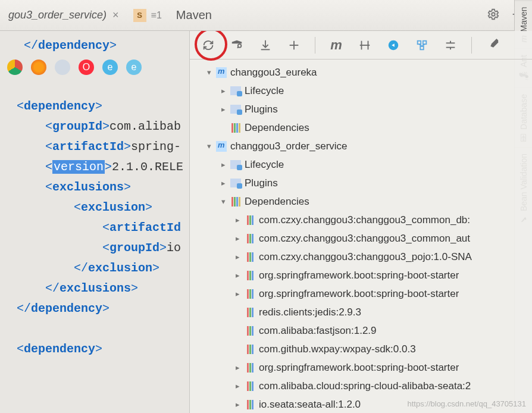 The width and height of the screenshot is (532, 413). Describe the element at coordinates (422, 45) in the screenshot. I see `show-dependencies-button` at that location.